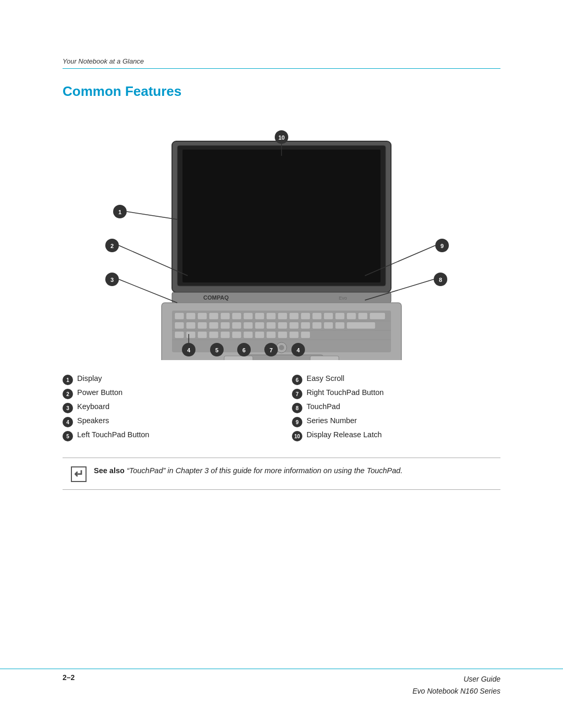  I want to click on footer-right: User Guide Evo Notebook N160 Series, so click(457, 685).